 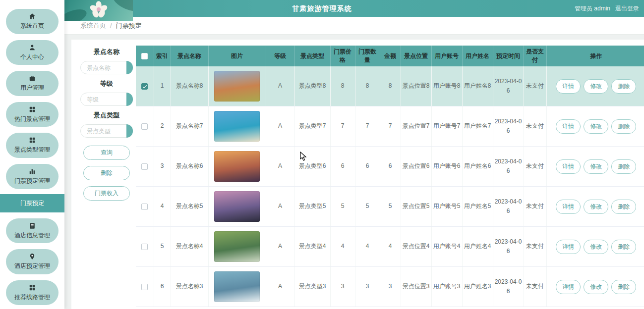 I want to click on cell-price: 8, so click(x=343, y=86).